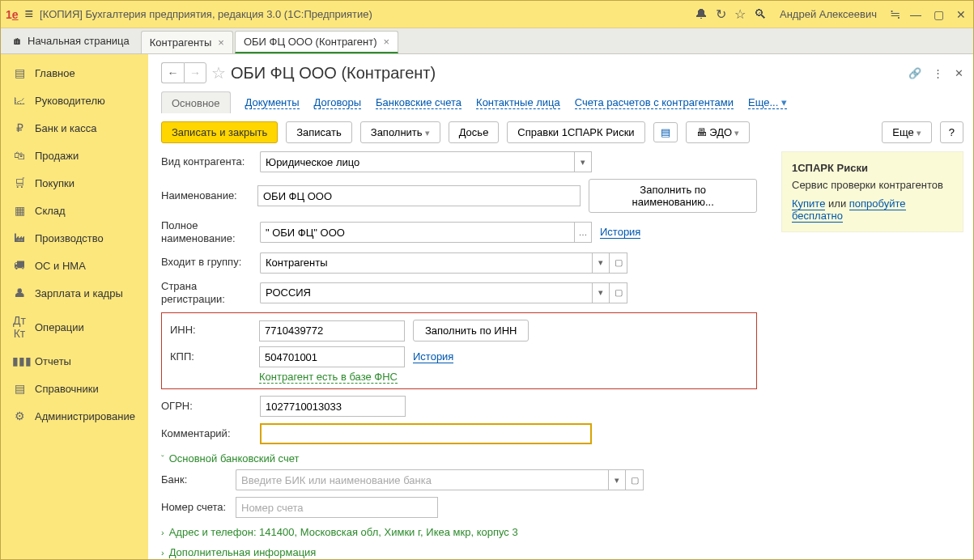 The image size is (974, 560). What do you see at coordinates (417, 162) in the screenshot?
I see `type-input` at bounding box center [417, 162].